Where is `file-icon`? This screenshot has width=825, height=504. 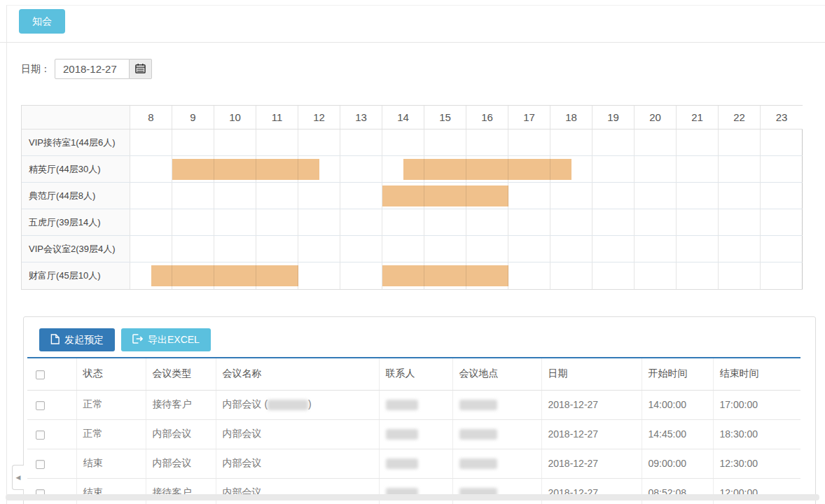
file-icon is located at coordinates (55, 340).